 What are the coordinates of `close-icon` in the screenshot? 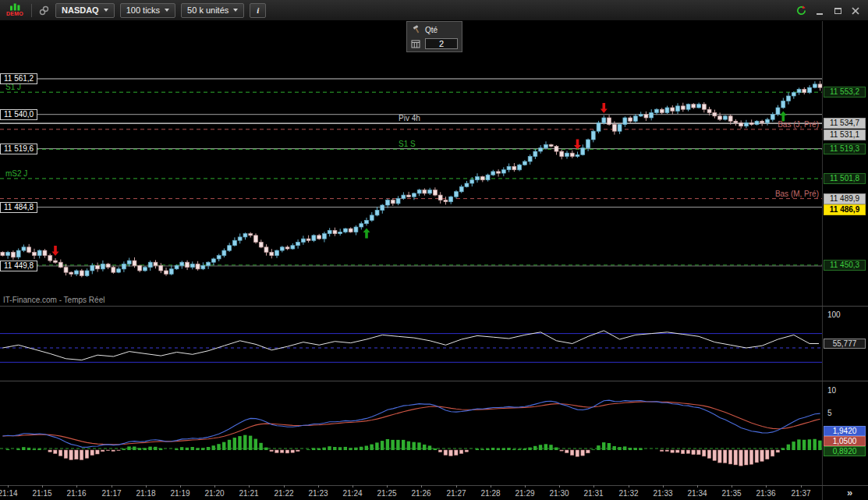 It's located at (856, 11).